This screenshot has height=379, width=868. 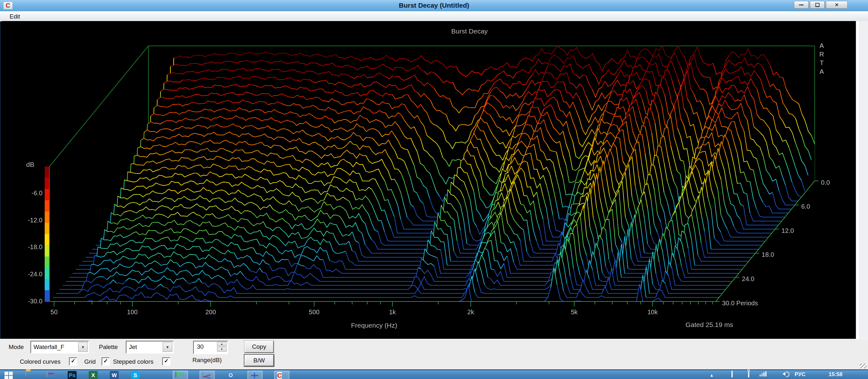 I want to click on network-tray-icon, so click(x=763, y=374).